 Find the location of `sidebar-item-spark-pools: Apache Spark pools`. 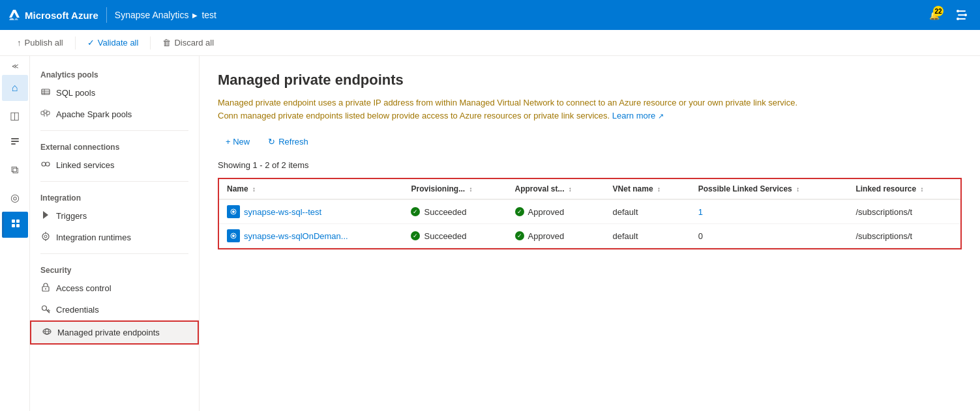

sidebar-item-spark-pools: Apache Spark pools is located at coordinates (115, 115).